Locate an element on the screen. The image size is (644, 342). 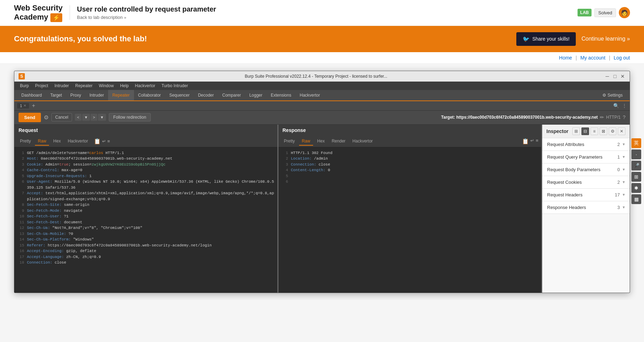
edge-tool-6: ▦ is located at coordinates (636, 199).